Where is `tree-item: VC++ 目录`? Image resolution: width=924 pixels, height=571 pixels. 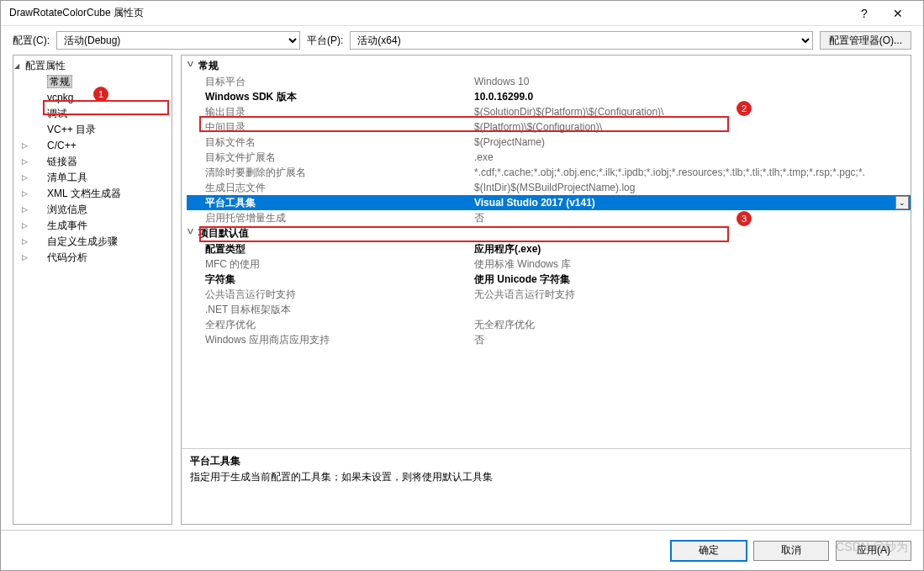
tree-item: VC++ 目录 is located at coordinates (92, 130).